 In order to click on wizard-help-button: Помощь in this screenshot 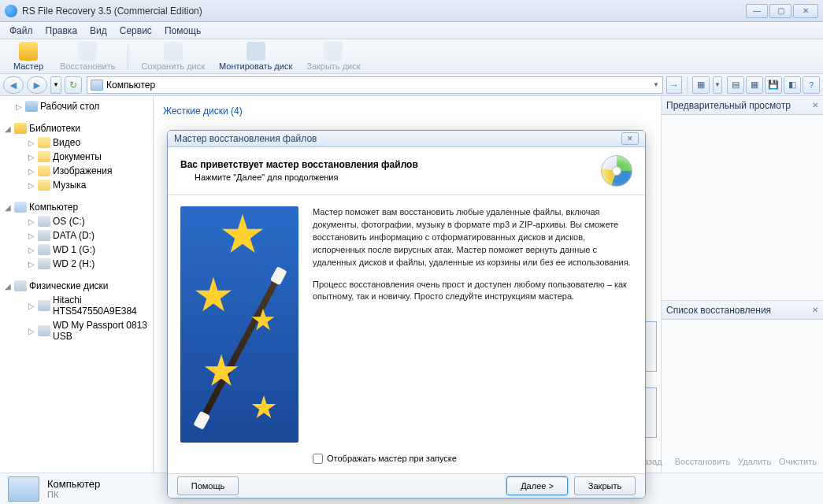, I will do `click(208, 486)`.